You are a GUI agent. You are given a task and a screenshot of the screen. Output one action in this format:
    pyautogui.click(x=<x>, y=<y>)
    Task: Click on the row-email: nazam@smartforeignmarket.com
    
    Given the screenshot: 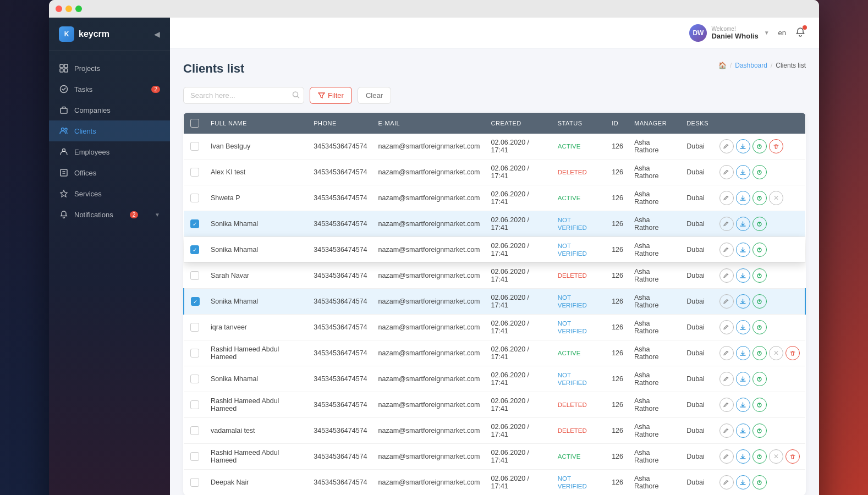 What is the action you would take?
    pyautogui.click(x=429, y=276)
    